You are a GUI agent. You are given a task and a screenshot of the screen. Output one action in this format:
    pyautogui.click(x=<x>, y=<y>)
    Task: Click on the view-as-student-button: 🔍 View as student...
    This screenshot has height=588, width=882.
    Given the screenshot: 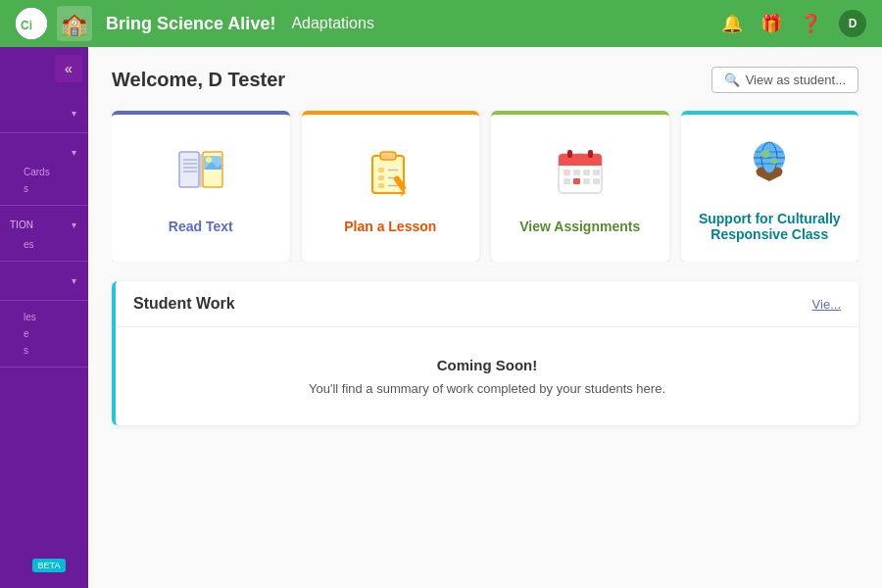 What is the action you would take?
    pyautogui.click(x=785, y=80)
    